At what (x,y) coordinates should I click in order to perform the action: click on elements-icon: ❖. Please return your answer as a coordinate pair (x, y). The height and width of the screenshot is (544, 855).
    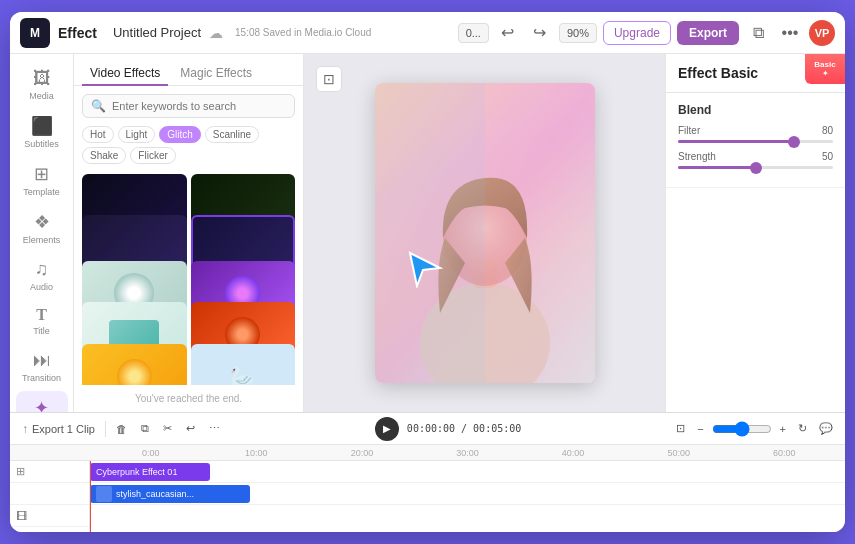
    Looking at the image, I should click on (42, 222).